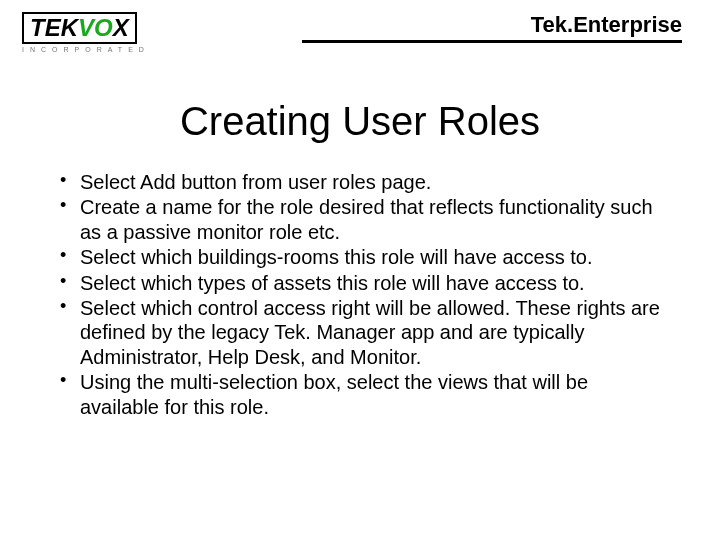 Image resolution: width=720 pixels, height=540 pixels. Describe the element at coordinates (360, 182) in the screenshot. I see `bullet-item: Select Add button from user roles page.` at that location.